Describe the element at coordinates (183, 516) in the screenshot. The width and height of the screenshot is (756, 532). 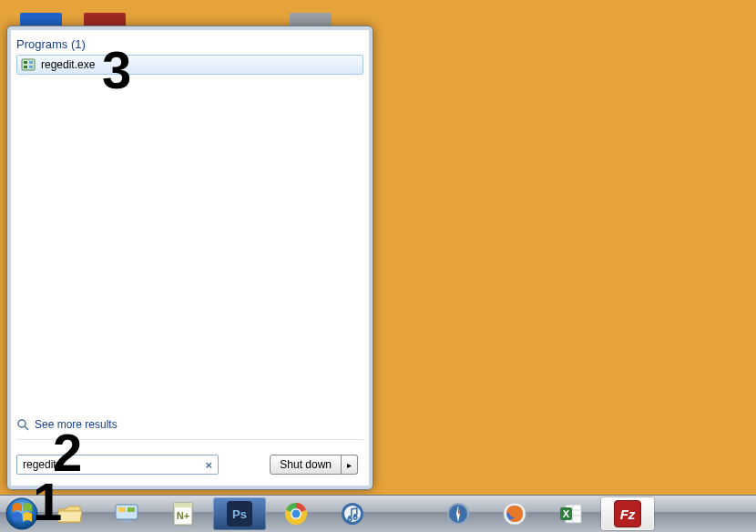
I see `svg-text: N+` at that location.